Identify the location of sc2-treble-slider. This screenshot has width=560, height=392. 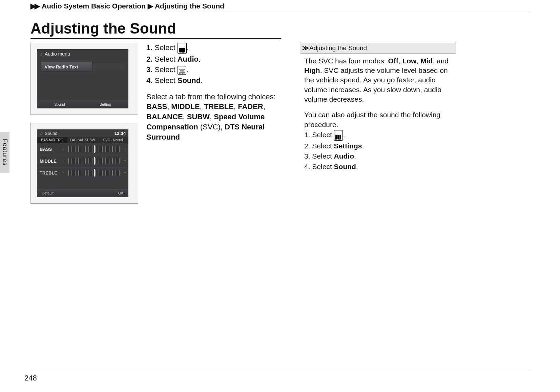
(94, 173).